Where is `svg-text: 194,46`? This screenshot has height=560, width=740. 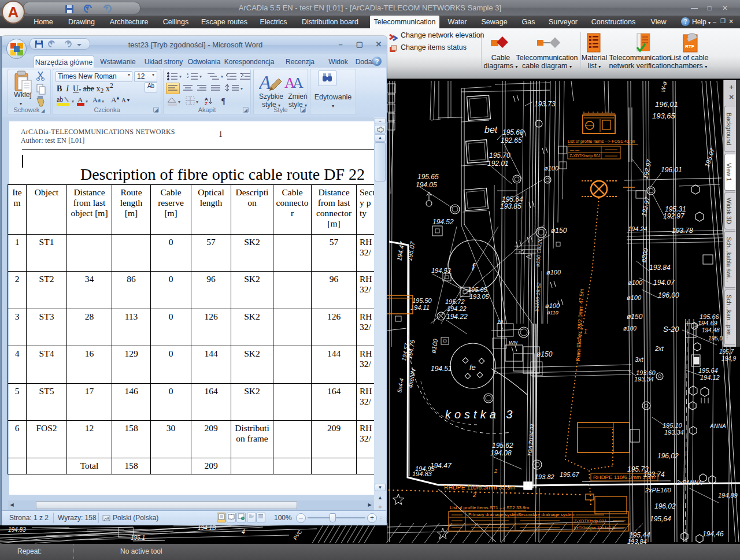 svg-text: 194,46 is located at coordinates (713, 534).